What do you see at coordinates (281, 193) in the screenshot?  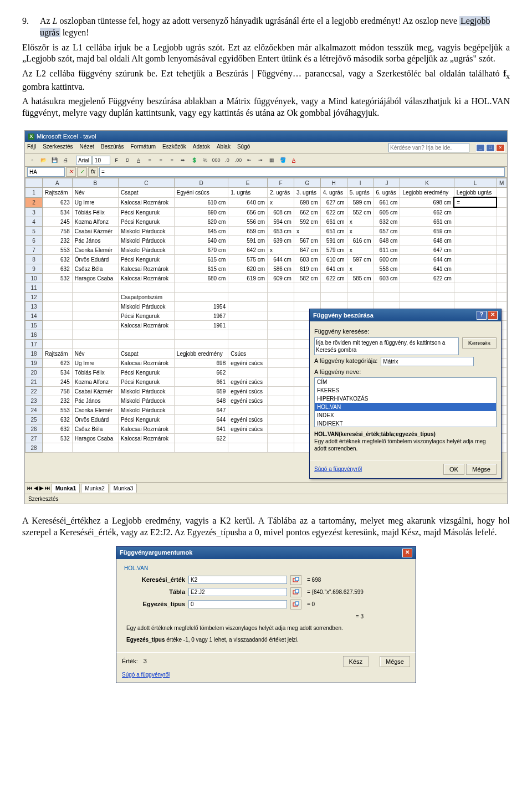 I see `cell: 2. ugrás` at bounding box center [281, 193].